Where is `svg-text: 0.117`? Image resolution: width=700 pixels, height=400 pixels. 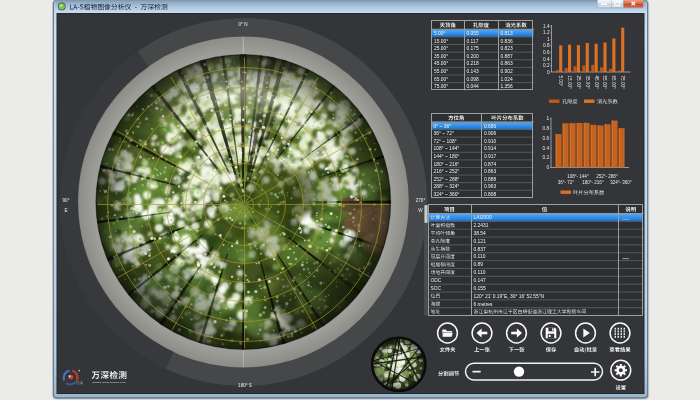 svg-text: 0.117 is located at coordinates (473, 42).